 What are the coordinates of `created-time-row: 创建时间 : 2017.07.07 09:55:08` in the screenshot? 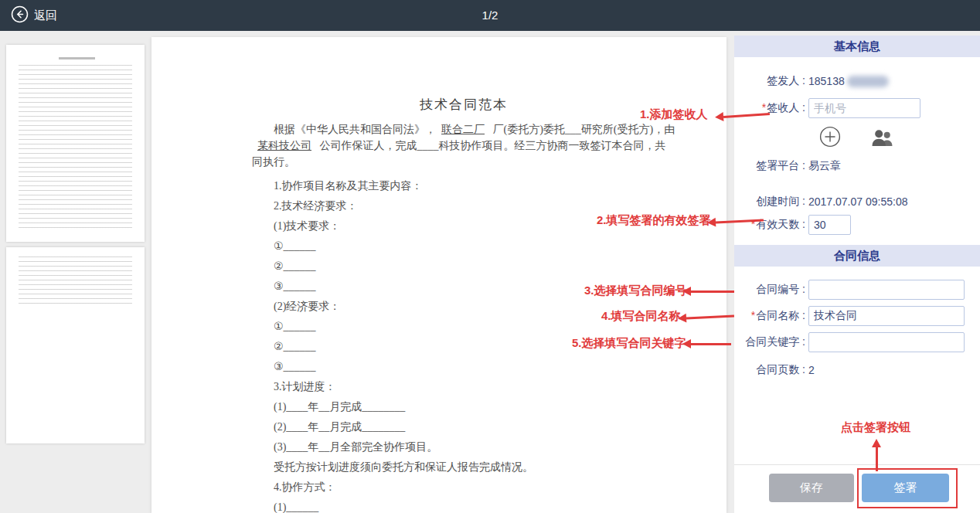 It's located at (857, 202).